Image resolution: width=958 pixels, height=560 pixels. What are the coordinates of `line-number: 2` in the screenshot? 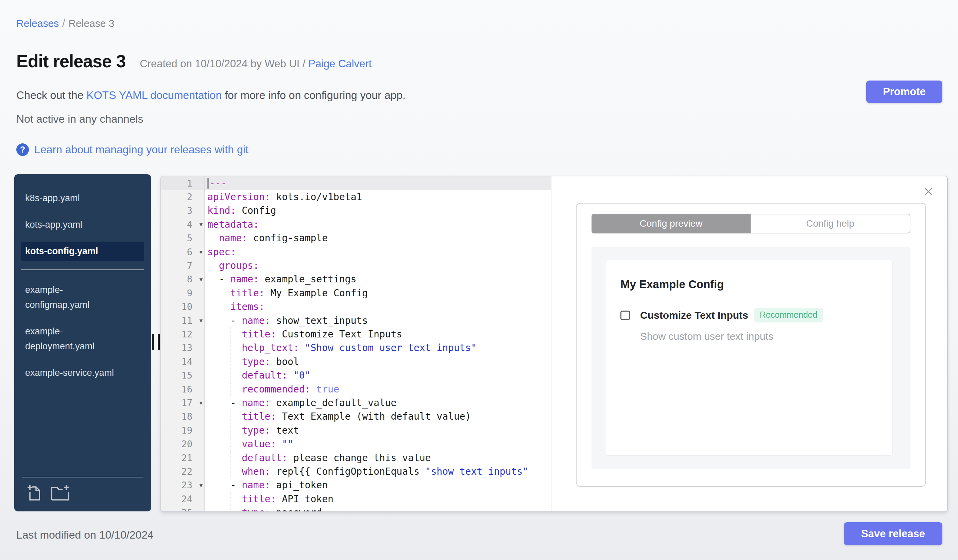 It's located at (183, 197).